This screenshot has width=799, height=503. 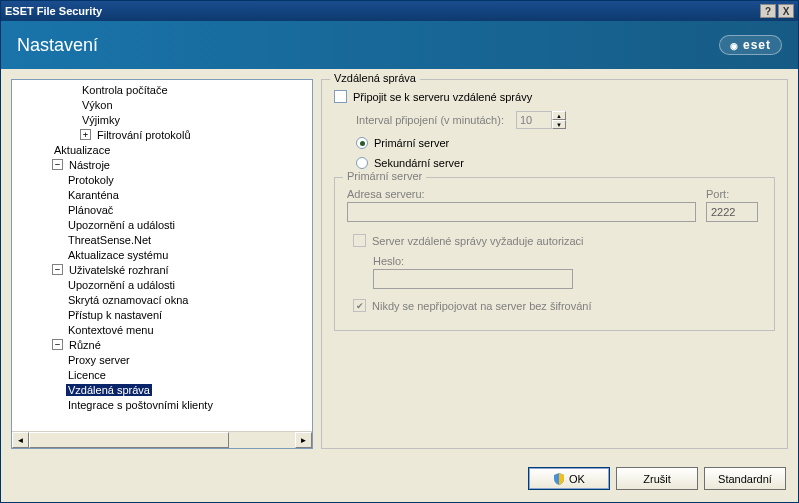 I want to click on tree-item: Aktualizace, so click(x=164, y=150).